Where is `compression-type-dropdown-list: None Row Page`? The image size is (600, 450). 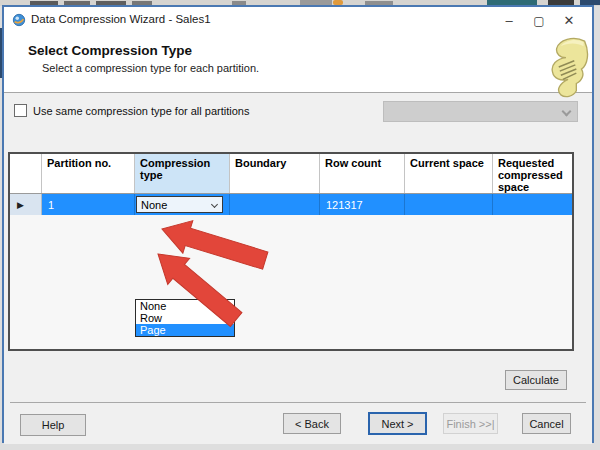 compression-type-dropdown-list: None Row Page is located at coordinates (185, 318).